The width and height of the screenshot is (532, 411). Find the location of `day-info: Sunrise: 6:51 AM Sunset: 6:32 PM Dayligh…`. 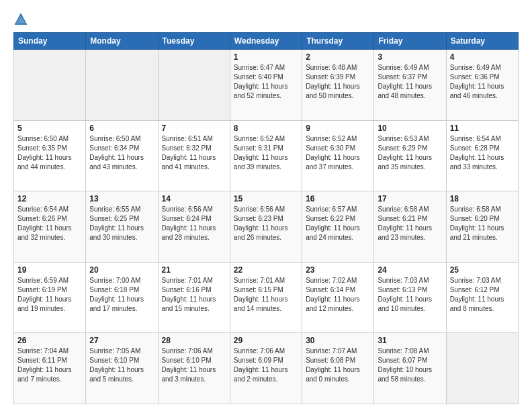

day-info: Sunrise: 6:51 AM Sunset: 6:32 PM Dayligh… is located at coordinates (194, 153).